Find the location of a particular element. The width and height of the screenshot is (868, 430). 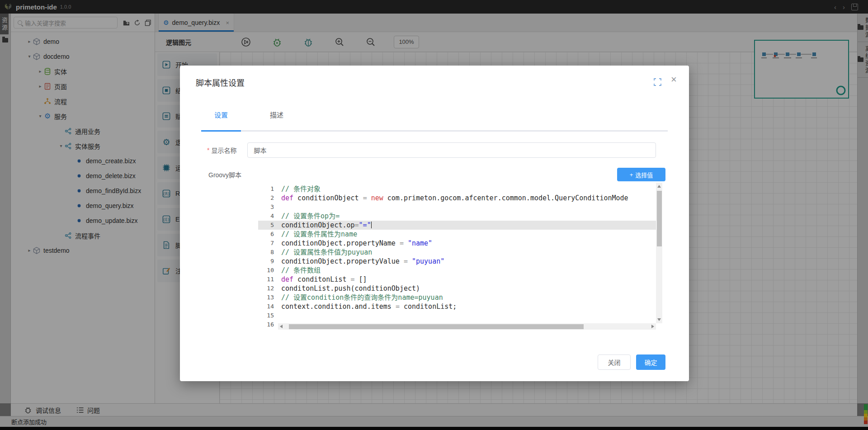

code-token: // 条件数组 is located at coordinates (301, 270).